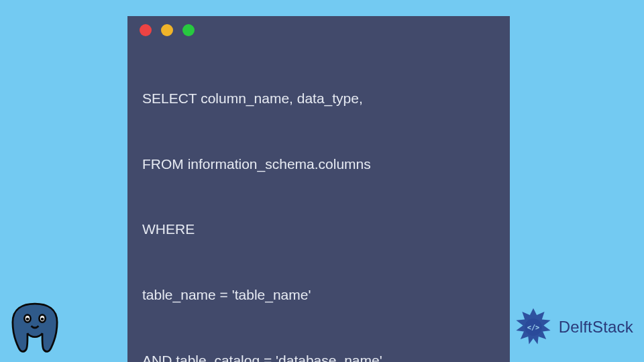  I want to click on delftstack-badge-icon: </>, so click(533, 327).